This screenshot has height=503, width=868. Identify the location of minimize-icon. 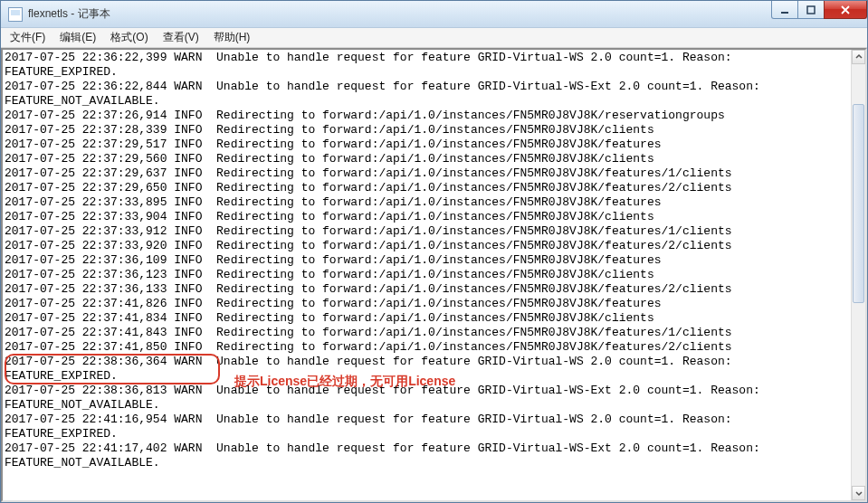
(785, 10).